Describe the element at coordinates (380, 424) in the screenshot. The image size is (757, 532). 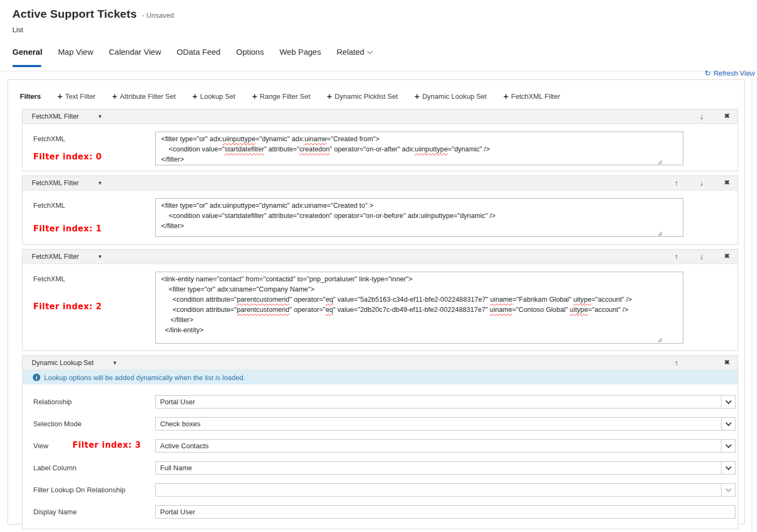
I see `field-row-selection-mode: Selection Mode Check boxes` at that location.